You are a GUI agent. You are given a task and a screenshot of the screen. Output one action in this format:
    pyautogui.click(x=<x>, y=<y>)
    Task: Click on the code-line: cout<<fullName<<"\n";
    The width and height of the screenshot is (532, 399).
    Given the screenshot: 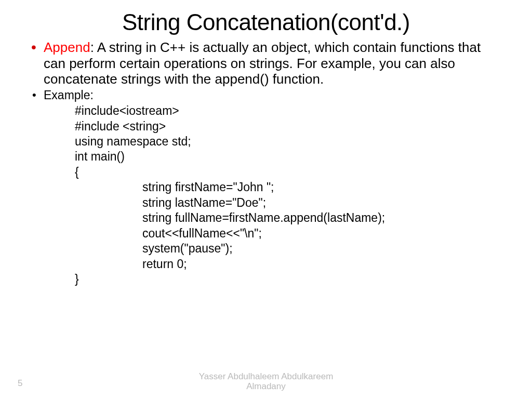 What is the action you would take?
    pyautogui.click(x=288, y=234)
    